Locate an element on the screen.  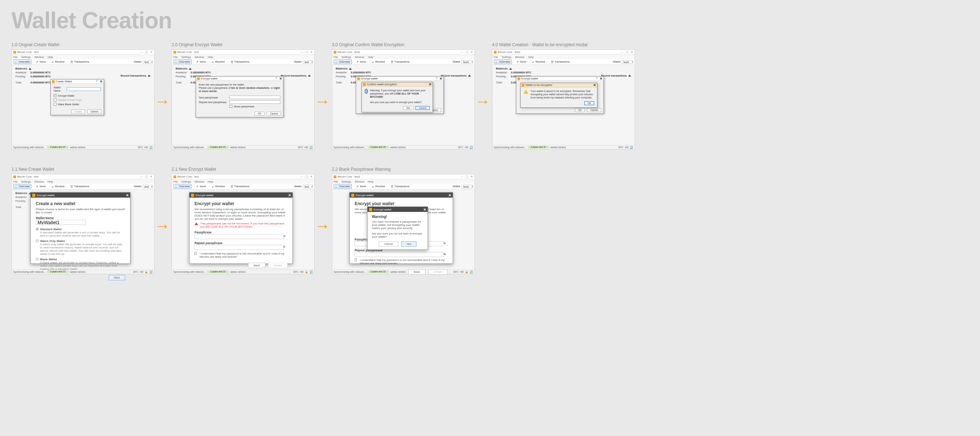
encrypt-wallet-checkbox is located at coordinates (55, 96).